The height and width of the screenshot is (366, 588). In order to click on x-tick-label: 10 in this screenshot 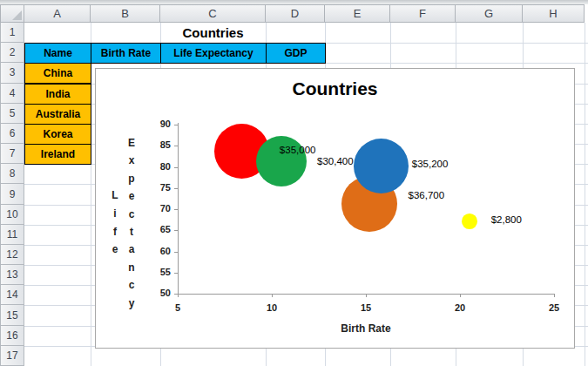, I will do `click(272, 308)`.